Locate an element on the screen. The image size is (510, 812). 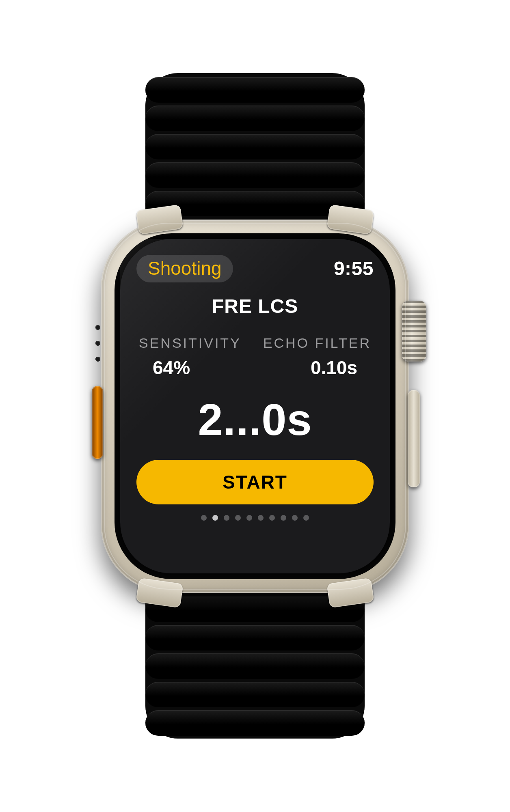
clock: 9:55 is located at coordinates (354, 269).